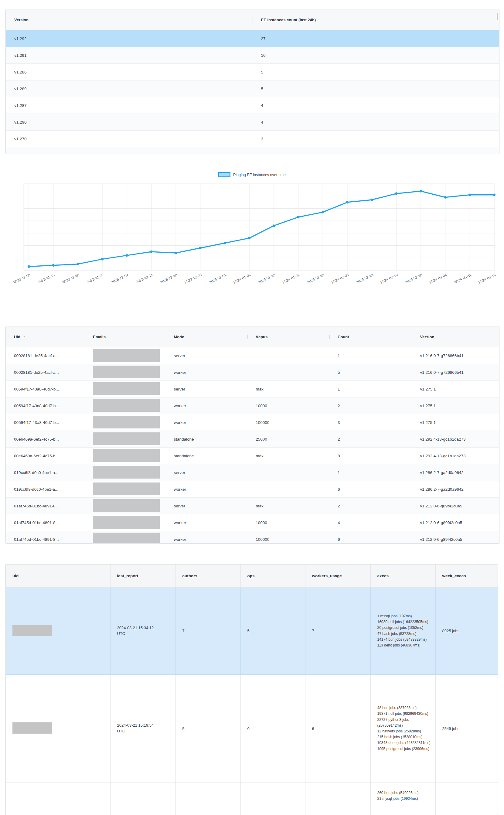 The width and height of the screenshot is (504, 815). Describe the element at coordinates (371, 337) in the screenshot. I see `column-header-count: Count` at that location.